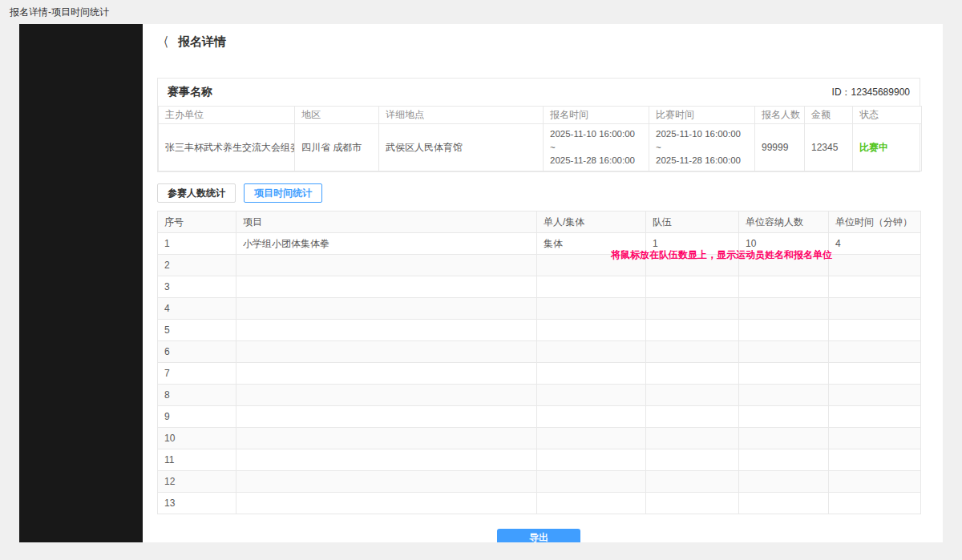 The image size is (962, 560). What do you see at coordinates (596, 115) in the screenshot?
I see `column-header: 报名时间` at bounding box center [596, 115].